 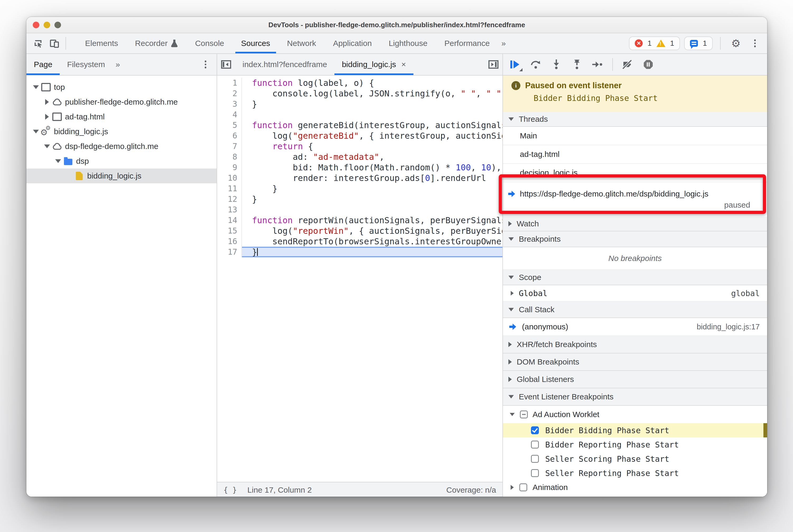 I want to click on tab-filesystem: Filesystem, so click(x=86, y=64).